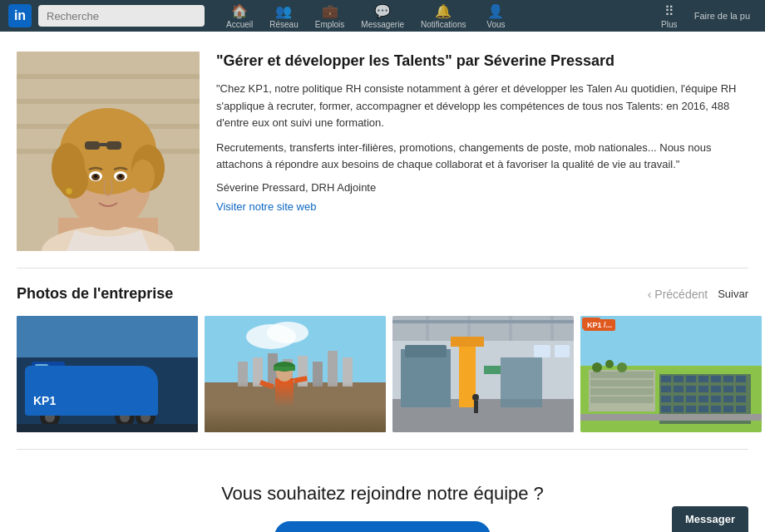  What do you see at coordinates (669, 12) in the screenshot?
I see `grid-icon: ⠿` at bounding box center [669, 12].